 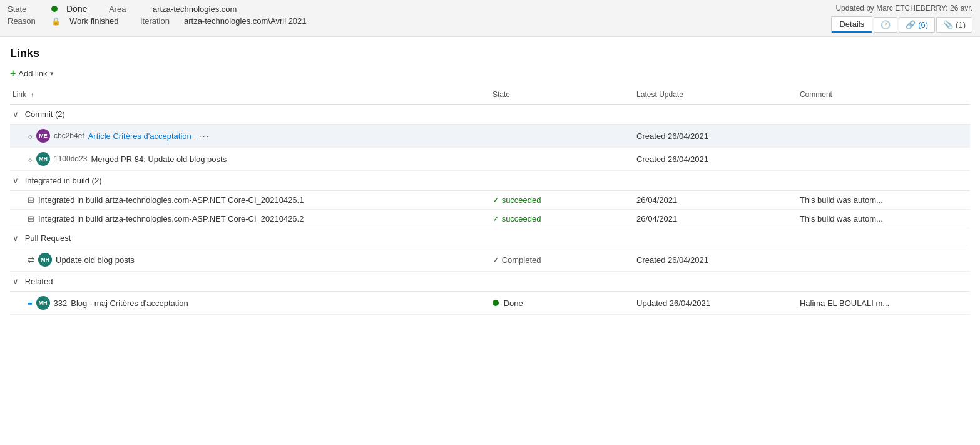 I want to click on related-number: 332, so click(x=61, y=303).